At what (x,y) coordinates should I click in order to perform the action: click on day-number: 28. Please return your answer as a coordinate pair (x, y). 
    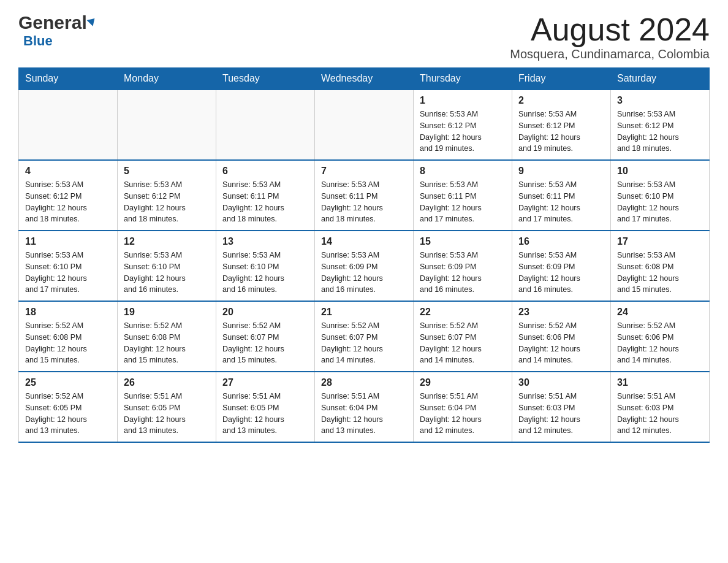
    Looking at the image, I should click on (364, 383).